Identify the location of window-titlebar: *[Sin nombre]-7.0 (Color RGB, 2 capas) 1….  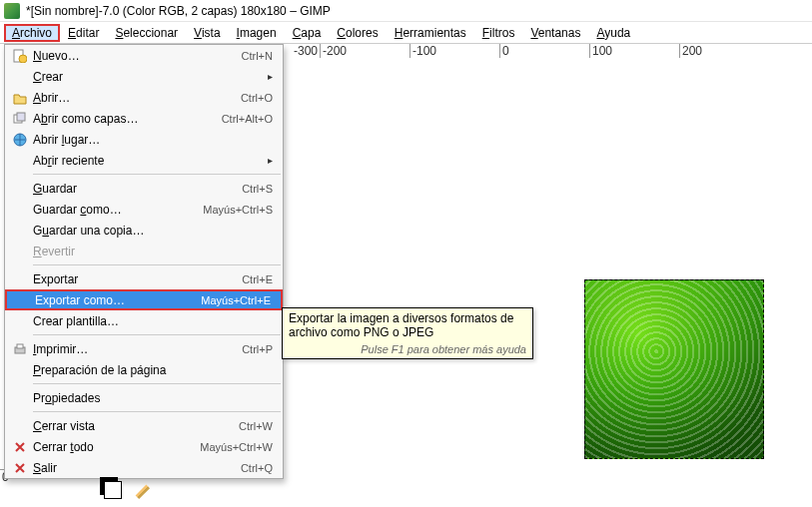
(406, 11).